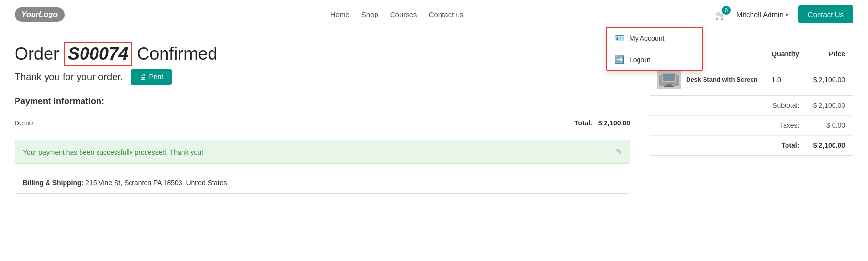  I want to click on billing-box: Billing & Shipping: 215 Vine St, Scranto…, so click(322, 183).